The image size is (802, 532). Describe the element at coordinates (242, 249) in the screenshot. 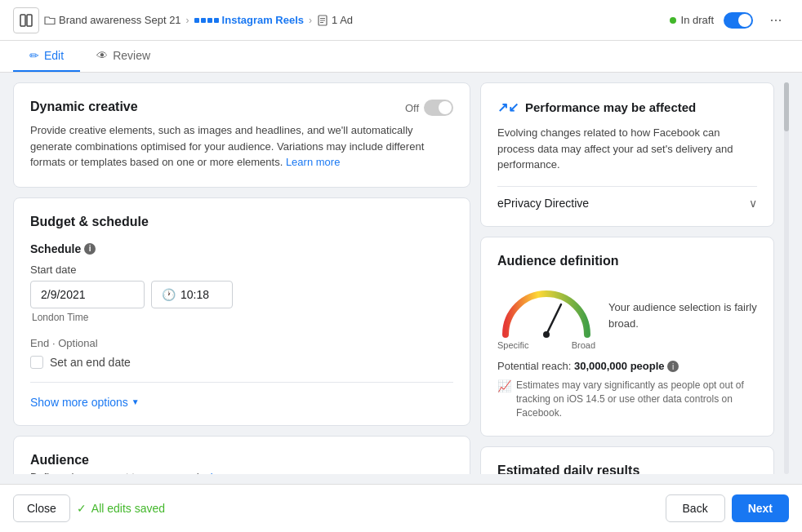

I see `schedule-label: Schedule i` at that location.